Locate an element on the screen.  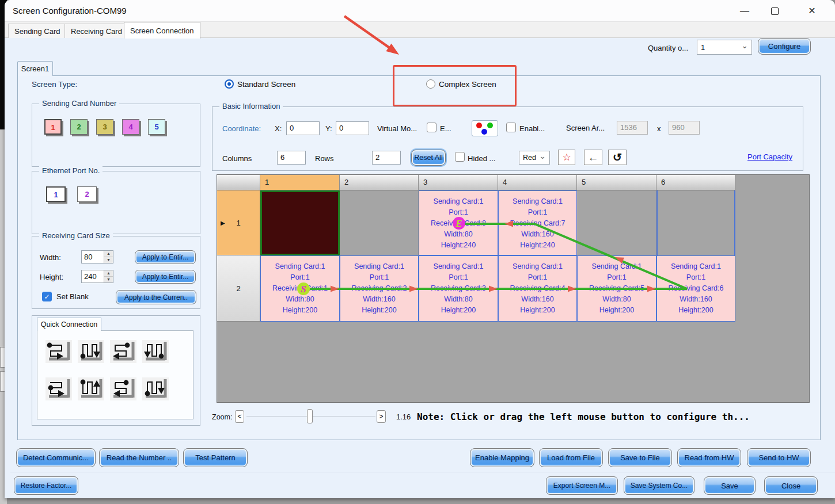
tab-screen-connection: Screen Connection is located at coordinates (162, 30).